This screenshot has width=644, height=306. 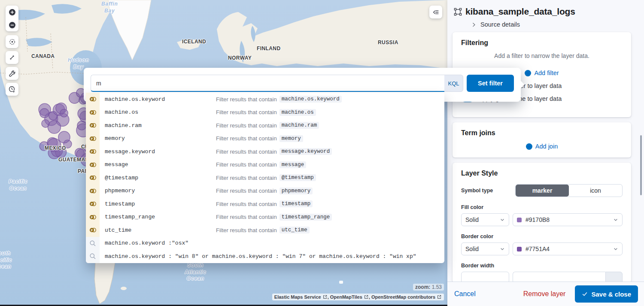 I want to click on suggestion-row-9: F timestamp_range Filter results that co…, so click(x=265, y=217).